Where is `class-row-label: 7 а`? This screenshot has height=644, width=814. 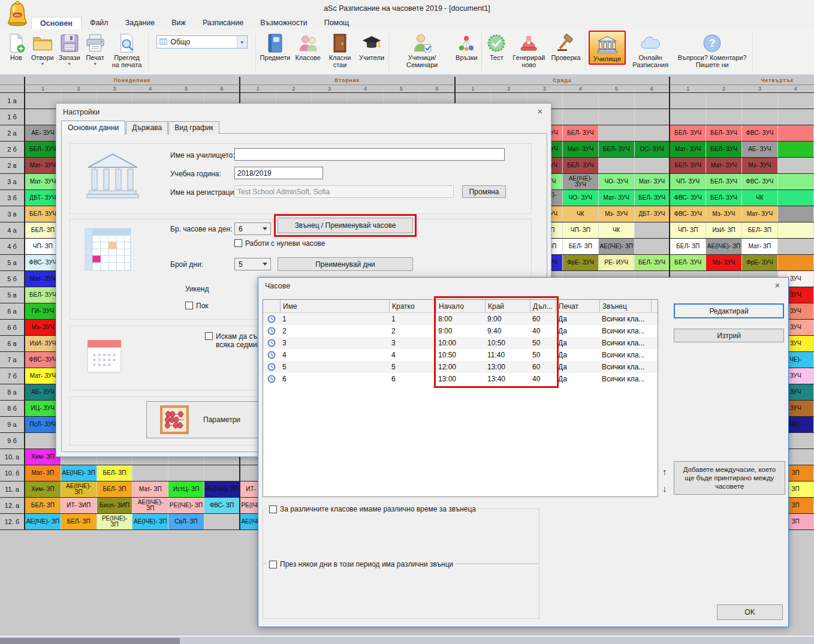 class-row-label: 7 а is located at coordinates (13, 360).